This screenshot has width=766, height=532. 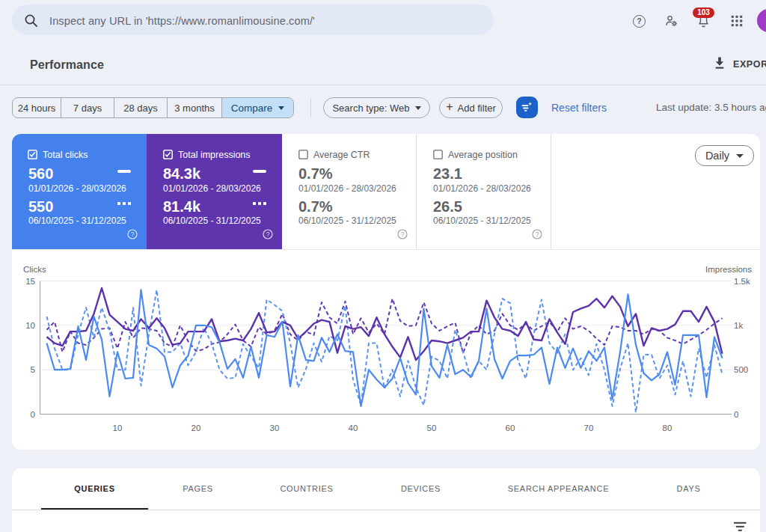 What do you see at coordinates (667, 428) in the screenshot?
I see `svg-text: 80` at bounding box center [667, 428].